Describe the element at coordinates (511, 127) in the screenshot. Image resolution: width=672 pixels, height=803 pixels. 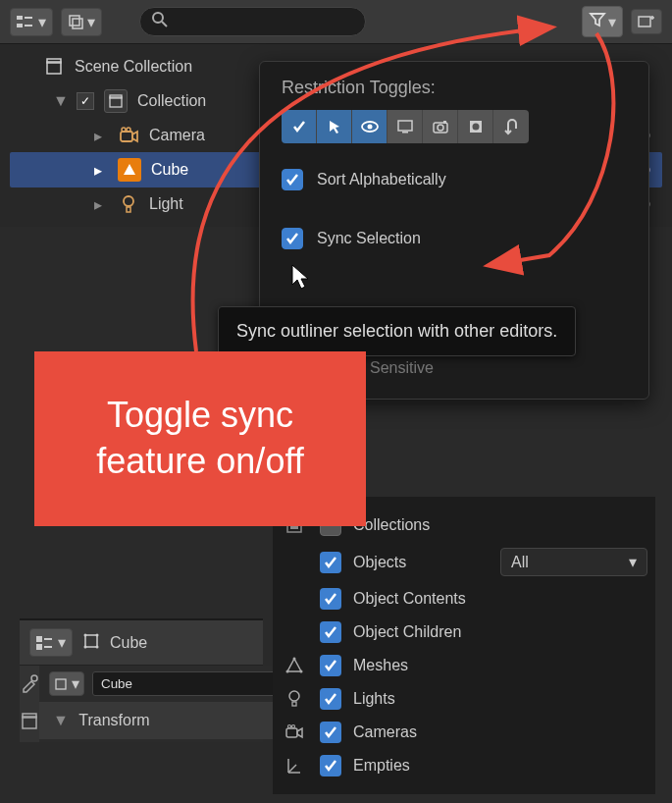
I see `toggle-indirect` at that location.